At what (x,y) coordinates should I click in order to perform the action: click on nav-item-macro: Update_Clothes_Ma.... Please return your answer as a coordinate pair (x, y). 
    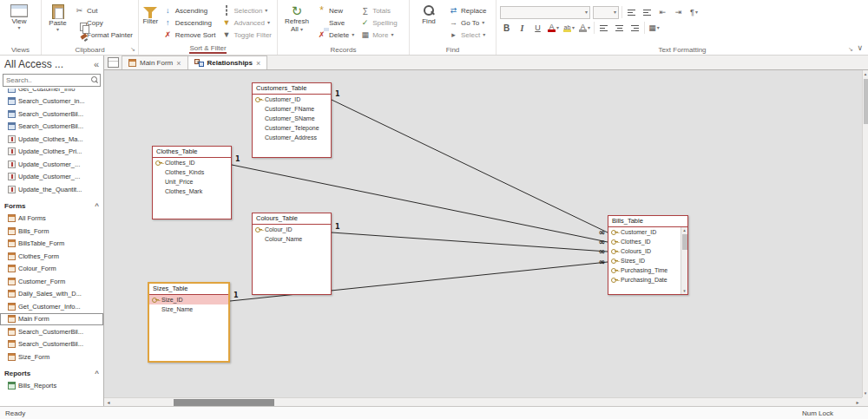
    Looking at the image, I should click on (52, 139).